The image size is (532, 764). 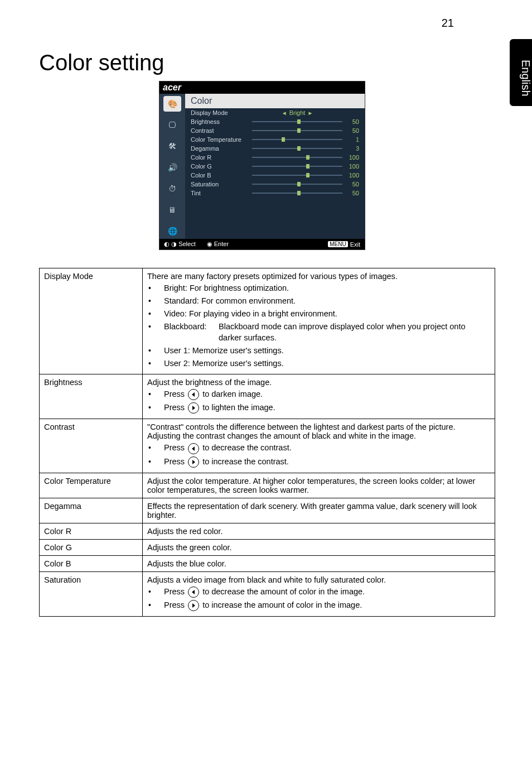 What do you see at coordinates (521, 73) in the screenshot?
I see `language-tab: English` at bounding box center [521, 73].